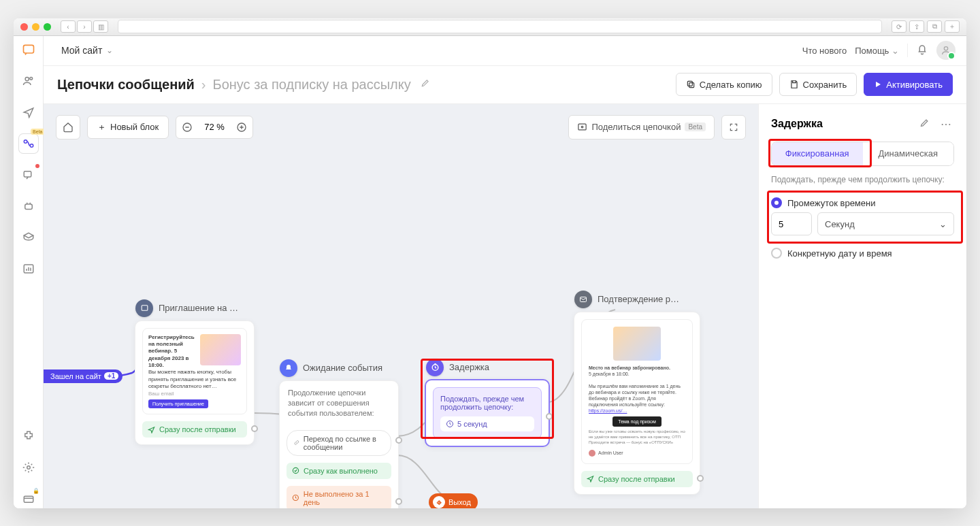 The image size is (980, 526). Describe the element at coordinates (195, 383) in the screenshot. I see `node-popup-invitation: Приглашение на … Регистрируйтесь на поле…` at that location.